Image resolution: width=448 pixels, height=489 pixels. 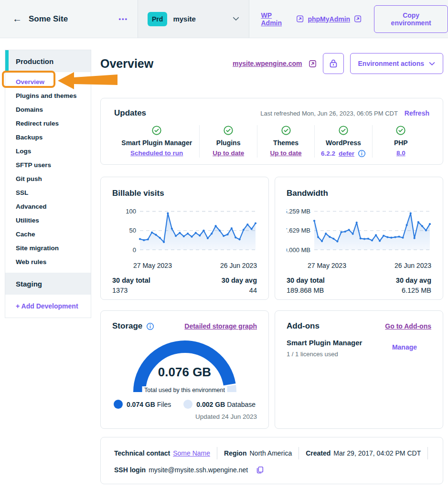 What do you see at coordinates (272, 131) in the screenshot?
I see `updates-card: Updates Last refreshed Mon, Jun 26, 2023…` at bounding box center [272, 131].